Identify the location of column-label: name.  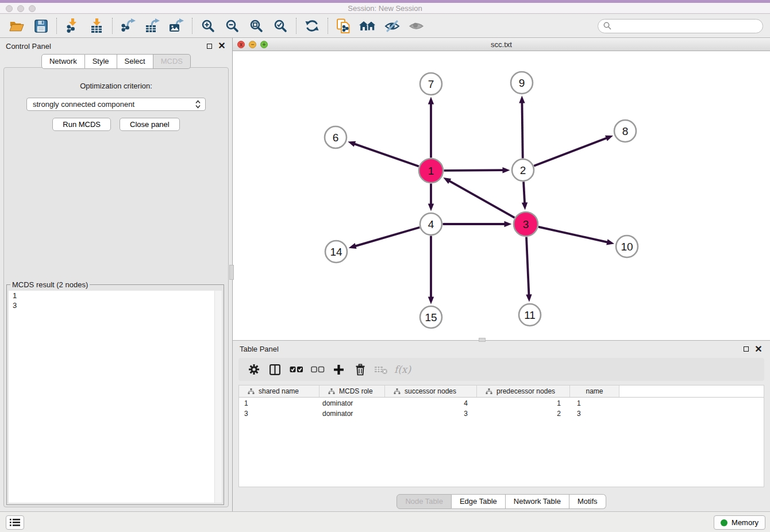
(594, 391).